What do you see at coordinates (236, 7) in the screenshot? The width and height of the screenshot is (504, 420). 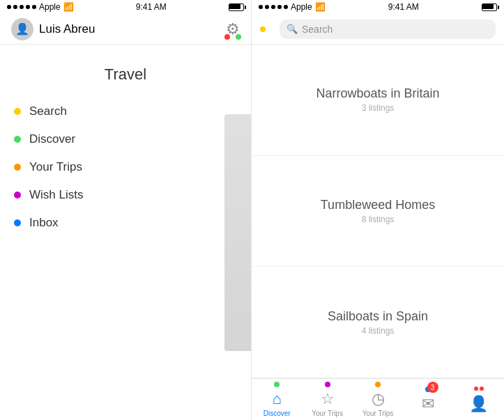 I see `left-battery-icon` at bounding box center [236, 7].